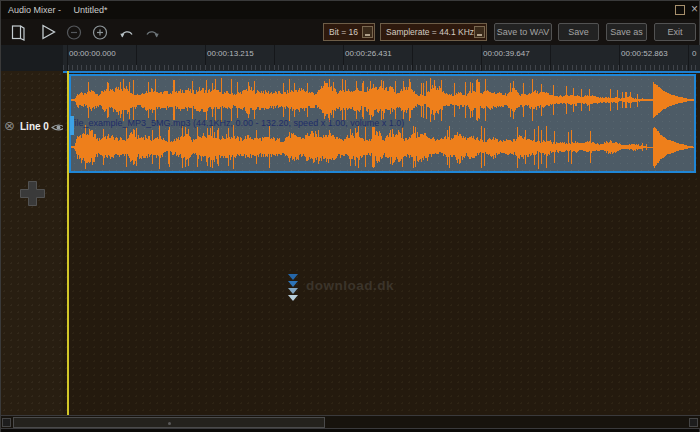  Describe the element at coordinates (68, 243) in the screenshot. I see `playhead` at that location.